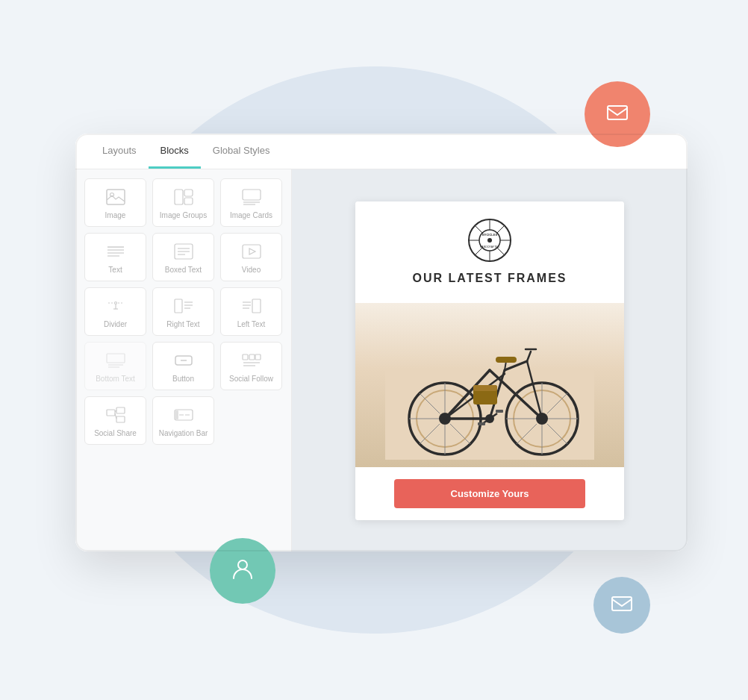 This screenshot has width=748, height=700. I want to click on block-image: Image, so click(115, 203).